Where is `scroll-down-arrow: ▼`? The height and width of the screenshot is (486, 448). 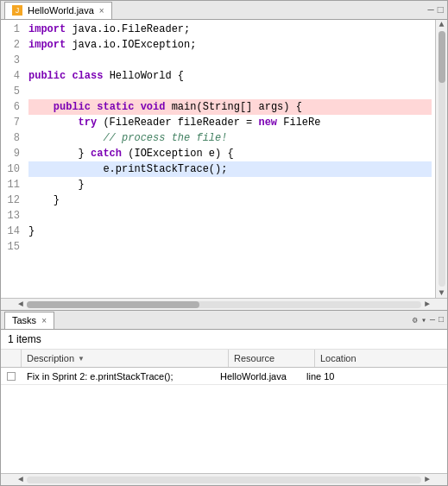
scroll-down-arrow: ▼ is located at coordinates (441, 293).